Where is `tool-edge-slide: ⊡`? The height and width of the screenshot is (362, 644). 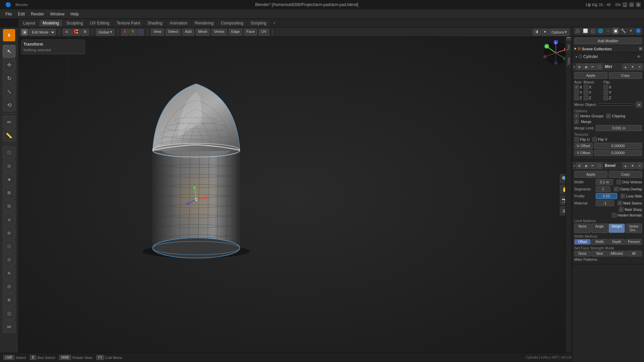
tool-edge-slide: ⊡ is located at coordinates (9, 287).